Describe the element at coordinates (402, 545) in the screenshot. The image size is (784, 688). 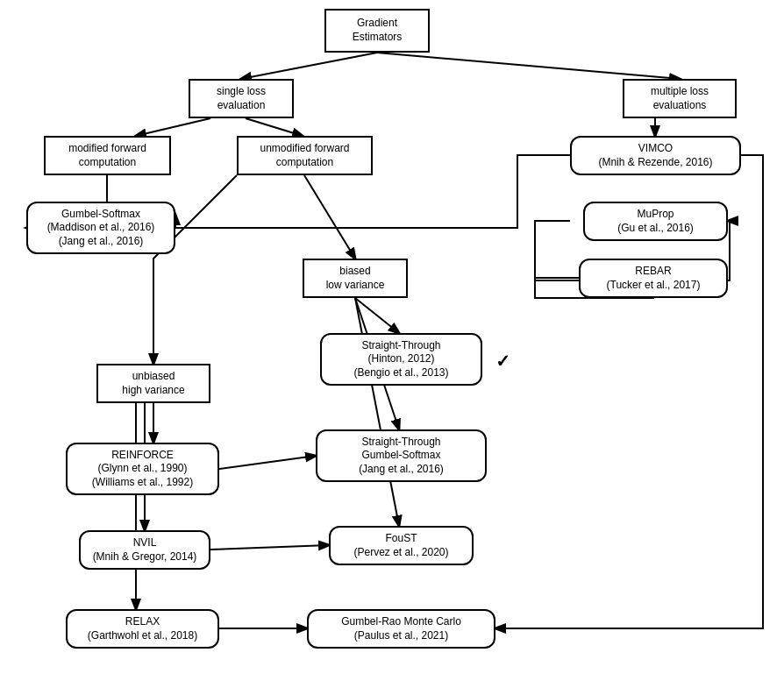
I see `node-foust: FouST(Pervez et al., 2020)` at that location.